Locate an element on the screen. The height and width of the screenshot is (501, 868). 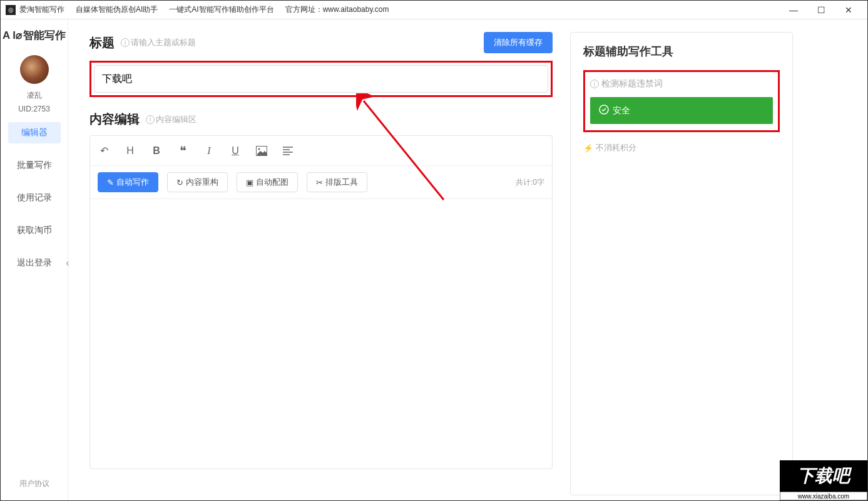
right-panel-title: 标题辅助写作工具 is located at coordinates (682, 51).